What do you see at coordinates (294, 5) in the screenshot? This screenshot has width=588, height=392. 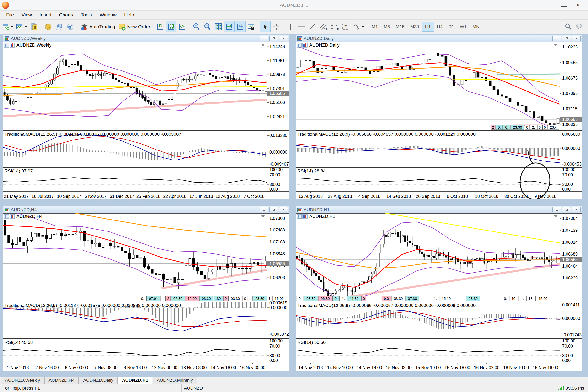 I see `main-titlebar: AUDNZD,H1 ×` at bounding box center [294, 5].